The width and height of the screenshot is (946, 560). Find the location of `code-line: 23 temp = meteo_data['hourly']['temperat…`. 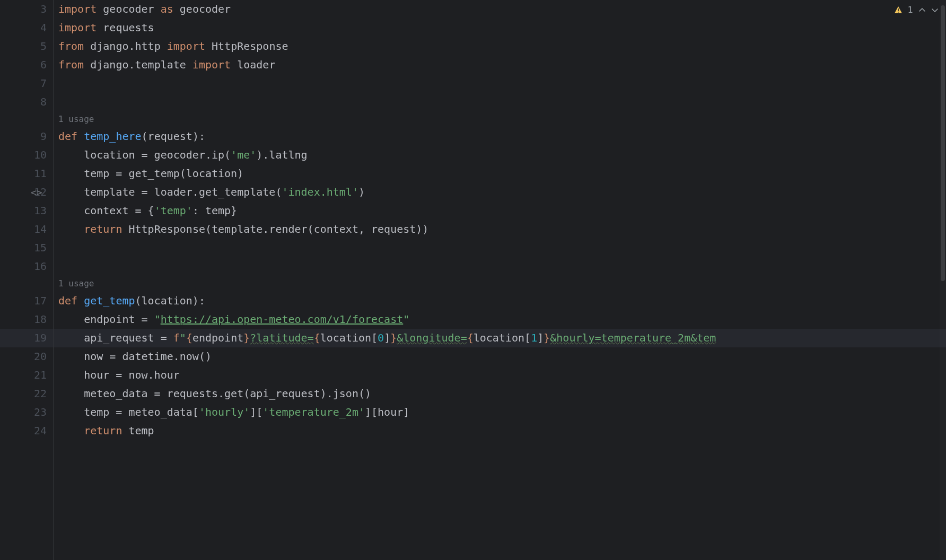

code-line: 23 temp = meteo_data['hourly']['temperat… is located at coordinates (473, 413).